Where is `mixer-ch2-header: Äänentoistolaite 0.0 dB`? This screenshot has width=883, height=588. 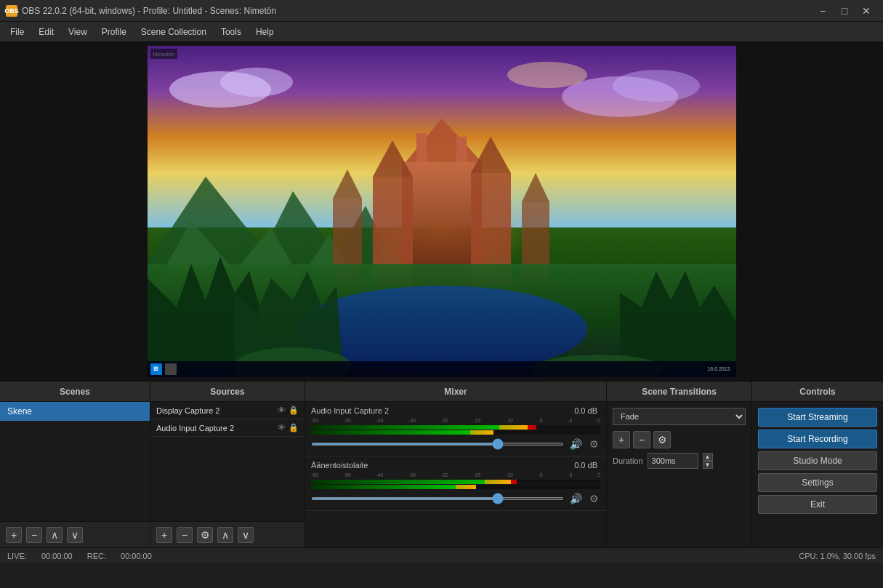 mixer-ch2-header: Äänentoistolaite 0.0 dB is located at coordinates (456, 465).